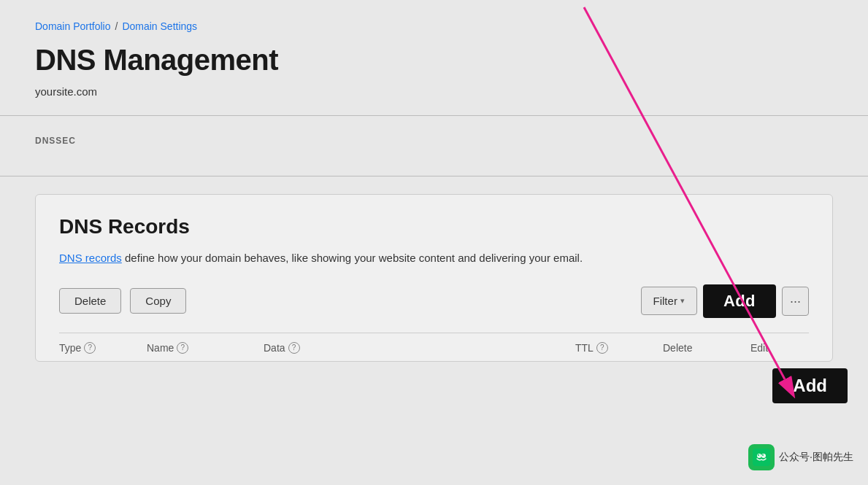 This screenshot has height=485, width=868. What do you see at coordinates (158, 300) in the screenshot?
I see `copy-button: Copy` at bounding box center [158, 300].